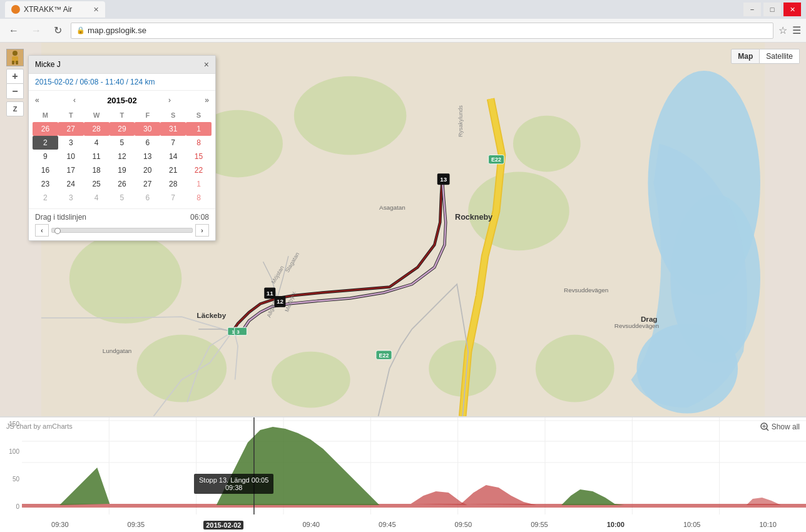 The width and height of the screenshot is (806, 532). What do you see at coordinates (539, 525) in the screenshot?
I see `time-label-0955: 09:55` at bounding box center [539, 525].